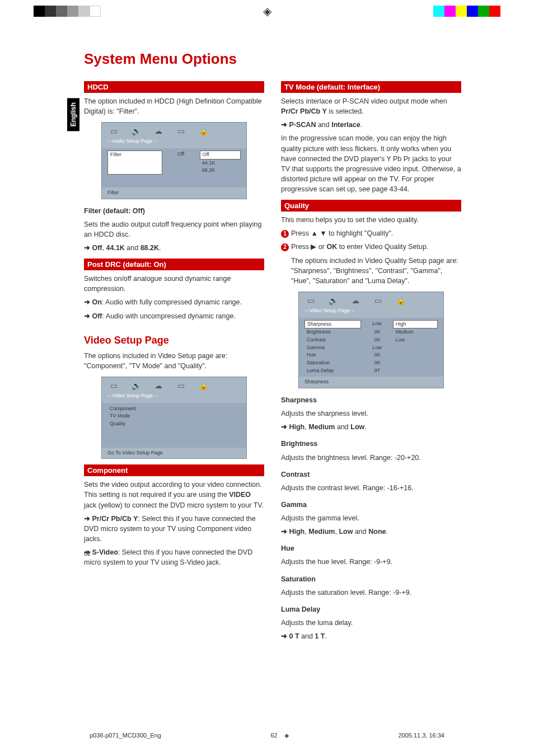  What do you see at coordinates (371, 325) in the screenshot?
I see `table-row: SharpnessLowHigh` at bounding box center [371, 325].